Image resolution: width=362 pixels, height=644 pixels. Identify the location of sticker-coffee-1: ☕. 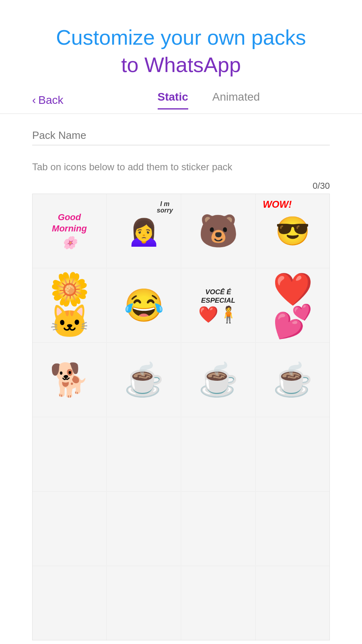
(144, 380).